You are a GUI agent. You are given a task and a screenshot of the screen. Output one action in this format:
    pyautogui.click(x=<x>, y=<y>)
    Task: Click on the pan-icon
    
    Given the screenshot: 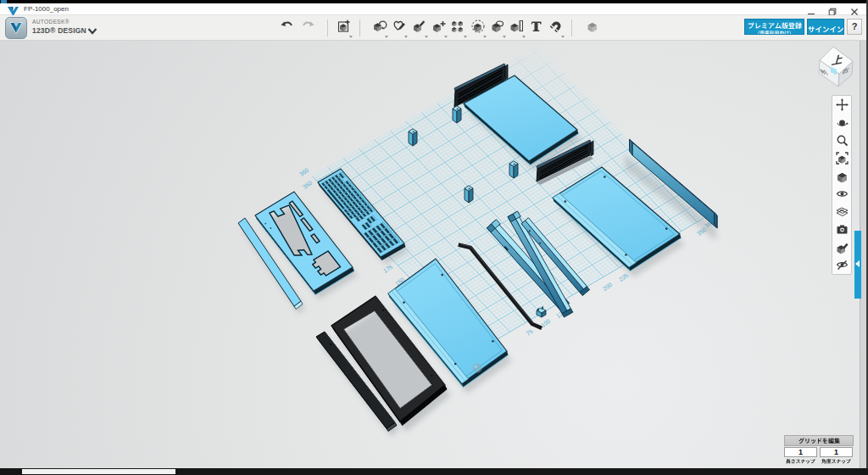 What is the action you would take?
    pyautogui.click(x=843, y=107)
    